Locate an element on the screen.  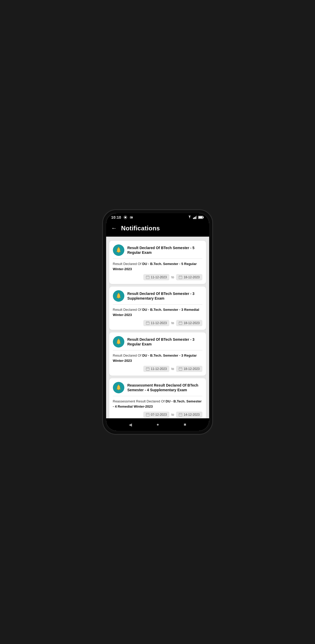
notification-card: Result Declared Of BTech Semester - 3 Re… is located at coordinates (158, 354).